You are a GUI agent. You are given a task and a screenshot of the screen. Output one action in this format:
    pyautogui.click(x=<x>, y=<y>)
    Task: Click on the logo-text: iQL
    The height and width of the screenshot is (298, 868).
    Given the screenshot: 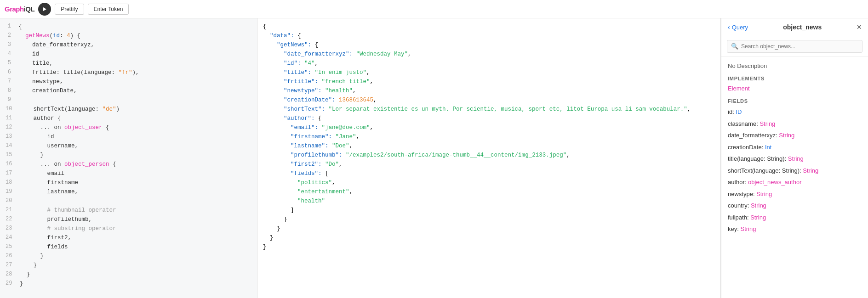 What is the action you would take?
    pyautogui.click(x=29, y=9)
    